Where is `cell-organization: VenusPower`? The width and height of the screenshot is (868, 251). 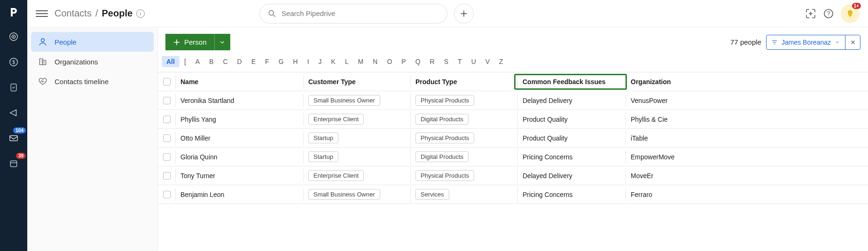 cell-organization: VenusPower is located at coordinates (747, 101).